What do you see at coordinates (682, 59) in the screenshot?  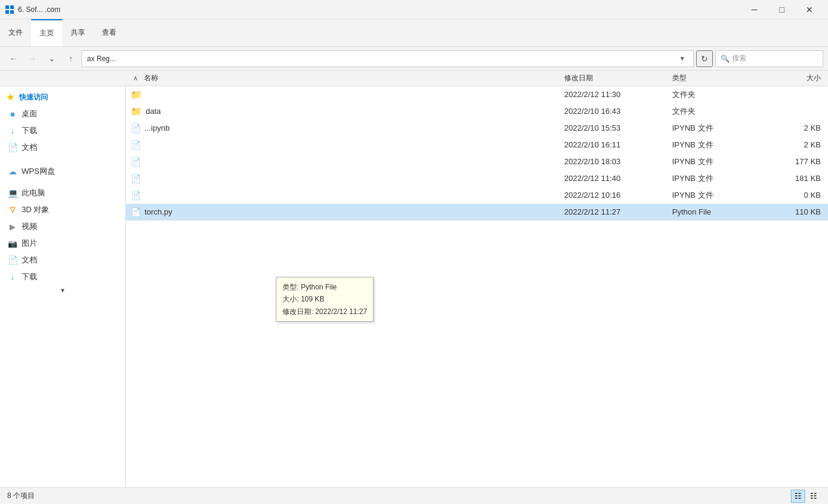 I see `address-dropdown-icon: ▼` at bounding box center [682, 59].